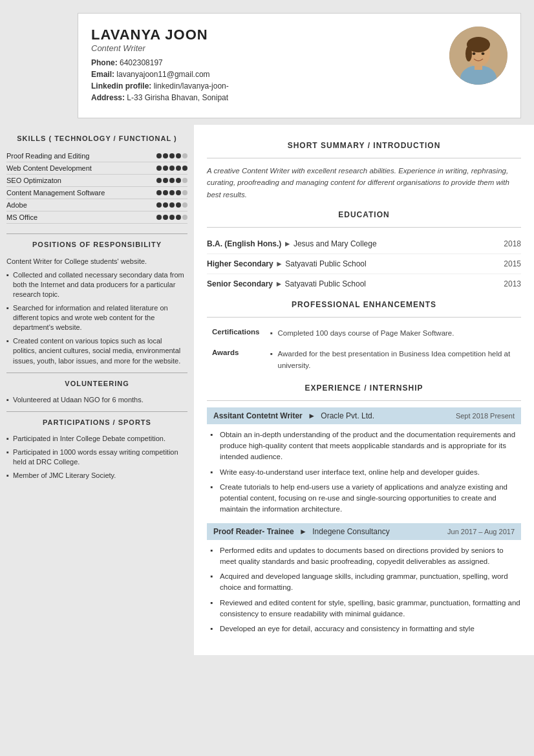 This screenshot has width=534, height=756. I want to click on education-left: Higher Secondary ► Satyavati Public Scho…, so click(287, 264).